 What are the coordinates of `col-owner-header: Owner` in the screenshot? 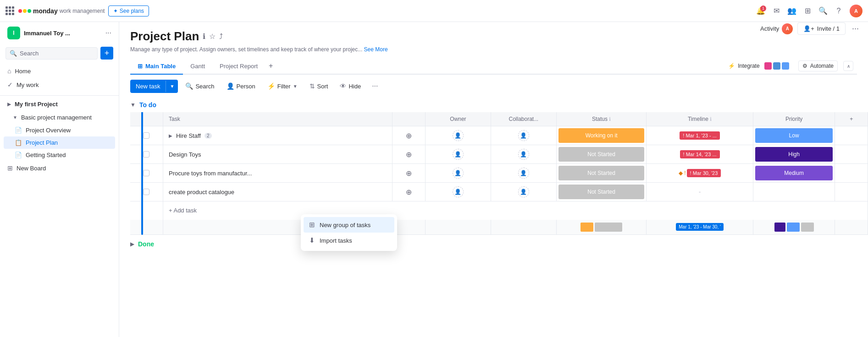 It's located at (458, 119).